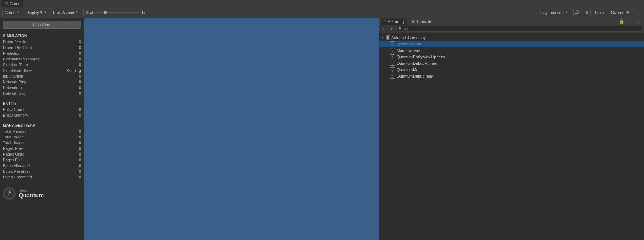  Describe the element at coordinates (74, 82) in the screenshot. I see `stat-value-network-ping: 0` at that location.